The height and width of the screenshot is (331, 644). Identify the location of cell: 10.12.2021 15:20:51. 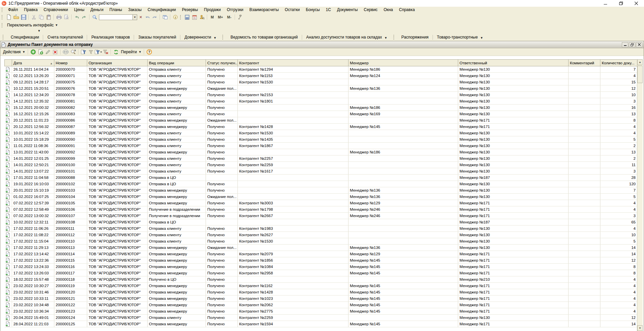
(33, 88).